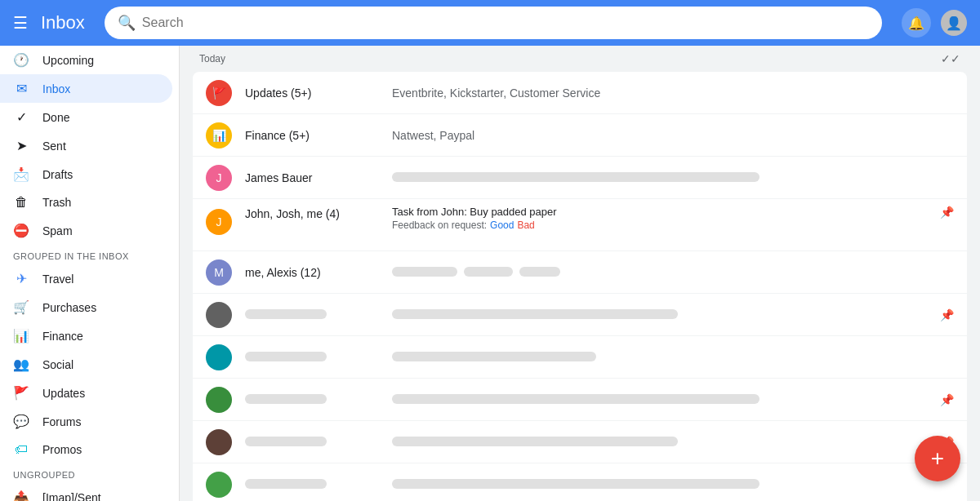 The image size is (980, 501). I want to click on sidebar-item-forums: 💬 Forums, so click(87, 421).